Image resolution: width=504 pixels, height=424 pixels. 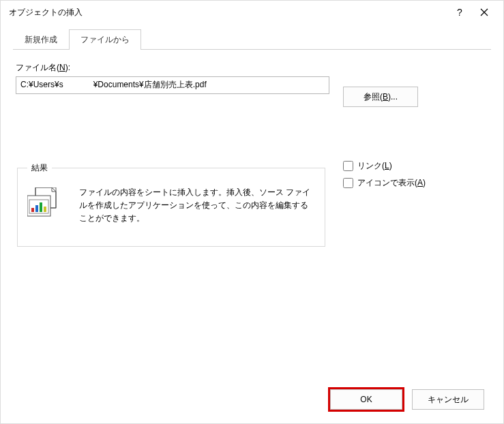 I want to click on tab-label: ファイルから, so click(x=105, y=40).